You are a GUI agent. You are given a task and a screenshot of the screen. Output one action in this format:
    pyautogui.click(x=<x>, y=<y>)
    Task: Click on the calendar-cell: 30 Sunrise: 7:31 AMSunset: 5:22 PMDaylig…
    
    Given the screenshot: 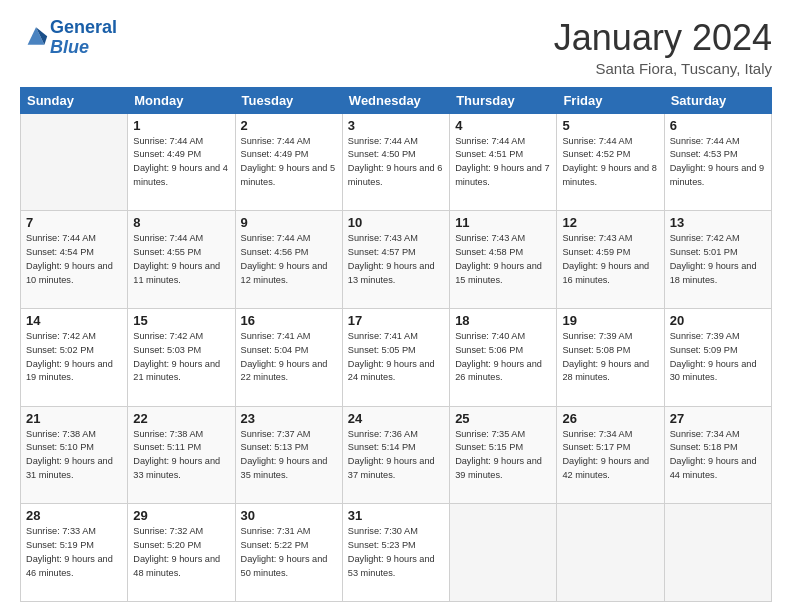 What is the action you would take?
    pyautogui.click(x=288, y=553)
    